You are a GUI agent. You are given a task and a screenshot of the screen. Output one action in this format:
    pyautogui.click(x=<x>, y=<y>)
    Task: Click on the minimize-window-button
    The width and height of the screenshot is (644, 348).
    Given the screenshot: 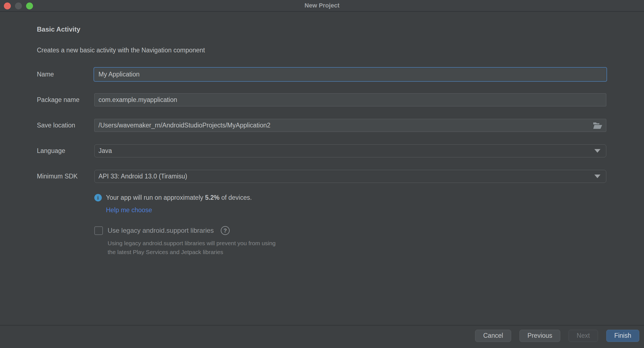 What is the action you would take?
    pyautogui.click(x=18, y=6)
    